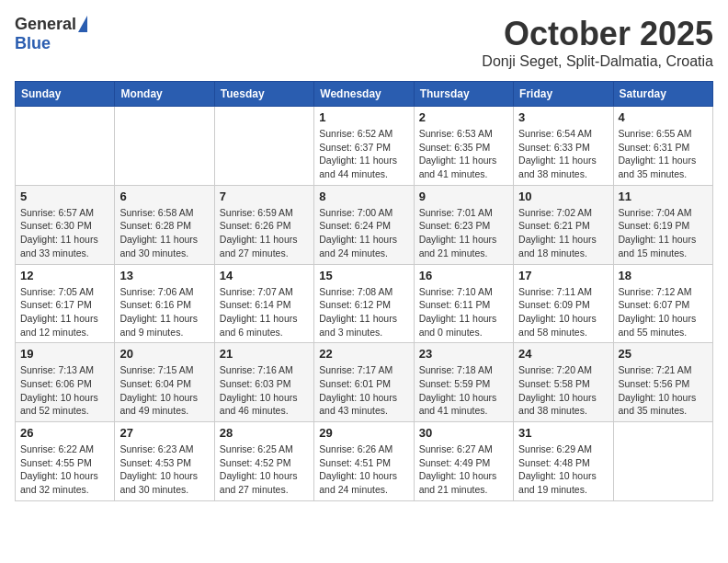 This screenshot has height=563, width=728. What do you see at coordinates (64, 313) in the screenshot?
I see `day-info: Sunrise: 7:05 AM Sunset: 6:17 PM Dayligh…` at bounding box center [64, 313].